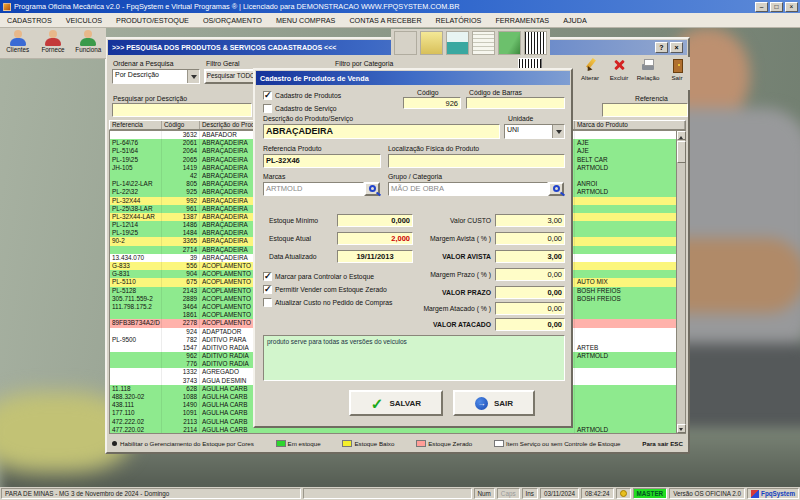 The height and width of the screenshot is (500, 800). What do you see at coordinates (556, 189) in the screenshot?
I see `grupo-search-button` at bounding box center [556, 189].